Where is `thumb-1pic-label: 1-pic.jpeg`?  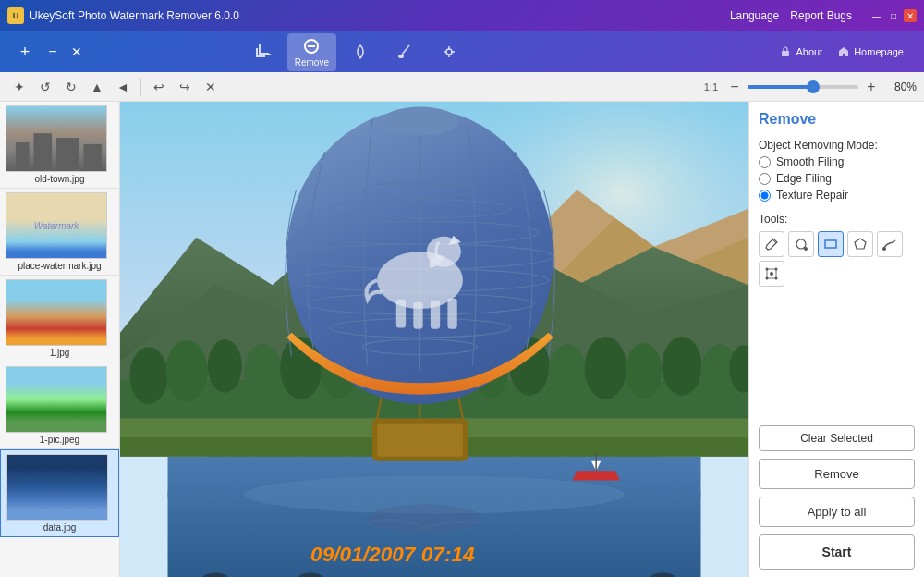 thumb-1pic-label: 1-pic.jpeg is located at coordinates (59, 440).